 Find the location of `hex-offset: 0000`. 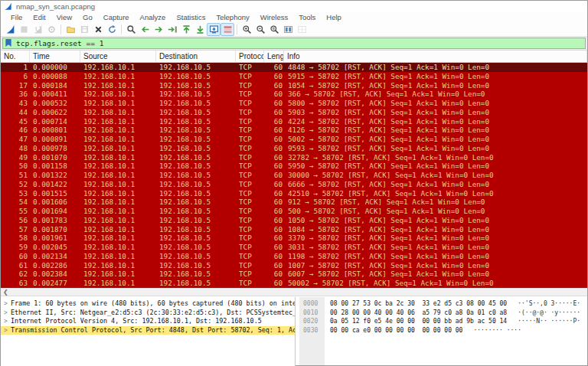

hex-offset: 0000 is located at coordinates (312, 304).